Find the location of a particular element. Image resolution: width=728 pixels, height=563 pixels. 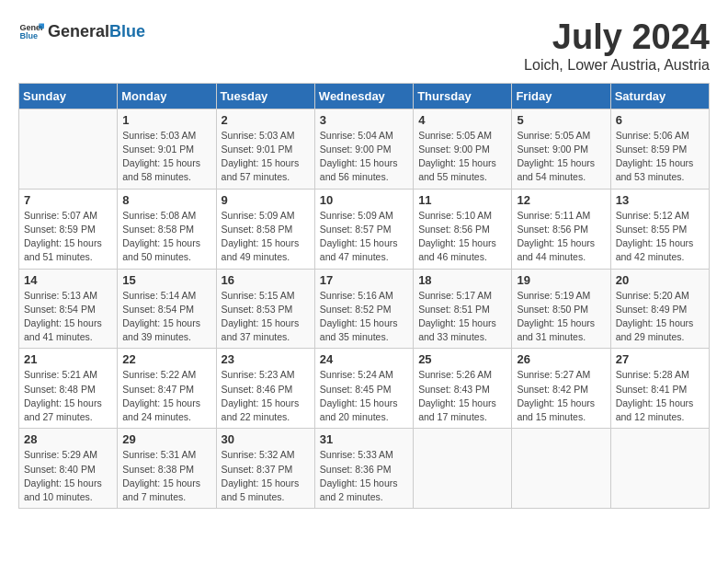

day-number: 4 is located at coordinates (462, 120).